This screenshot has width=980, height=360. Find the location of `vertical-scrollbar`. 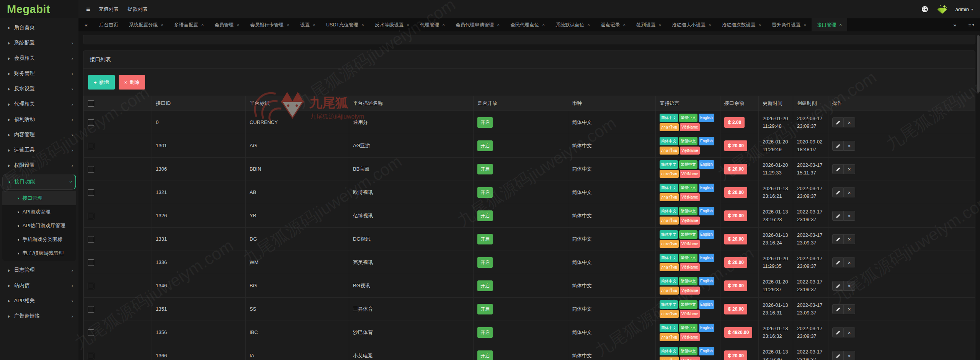

vertical-scrollbar is located at coordinates (978, 197).